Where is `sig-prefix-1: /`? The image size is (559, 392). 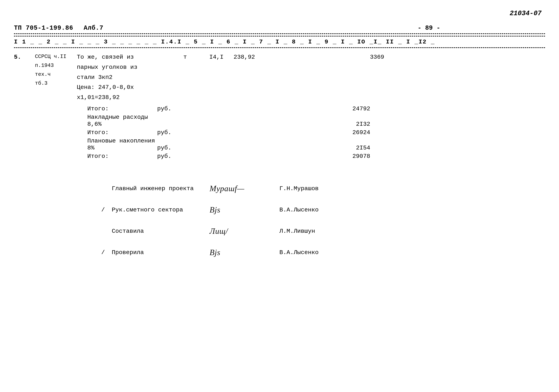
sig-prefix-1: / is located at coordinates (107, 210).